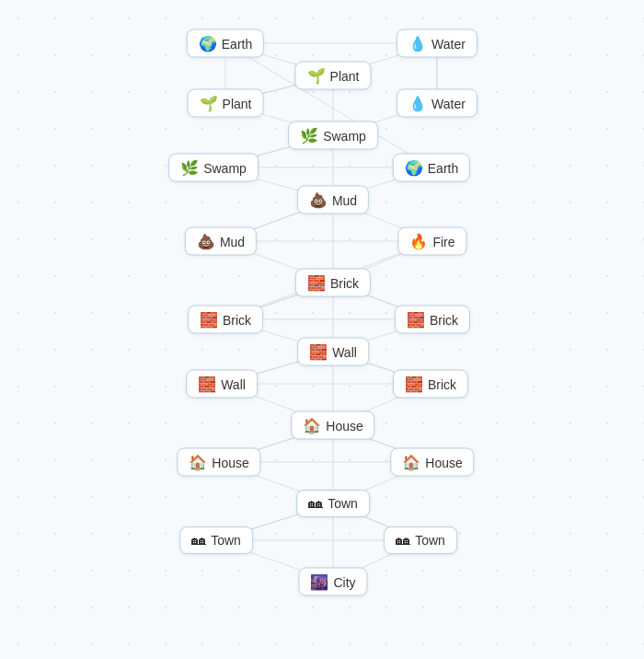 Image resolution: width=644 pixels, height=659 pixels. What do you see at coordinates (232, 241) in the screenshot?
I see `node-label-mud2: Mud` at bounding box center [232, 241].